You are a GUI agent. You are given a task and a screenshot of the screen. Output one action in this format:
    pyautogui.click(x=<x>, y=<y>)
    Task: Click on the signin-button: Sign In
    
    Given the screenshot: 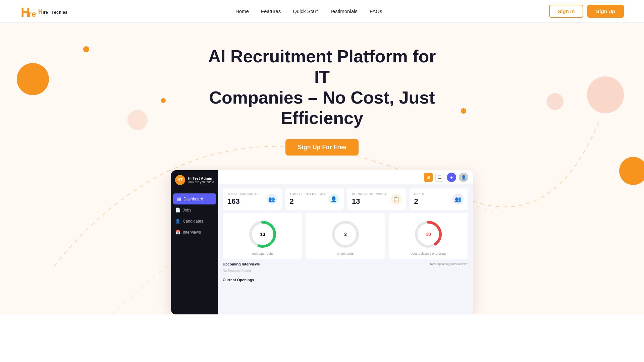 What is the action you would take?
    pyautogui.click(x=566, y=11)
    